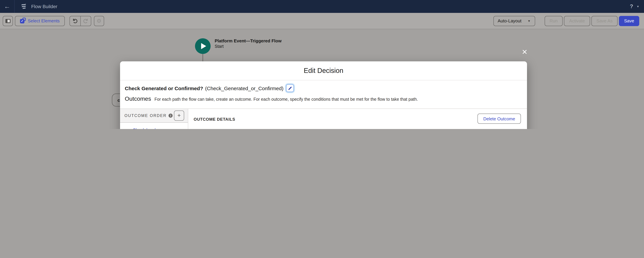 This screenshot has height=258, width=644. Describe the element at coordinates (154, 126) in the screenshot. I see `outcome-list-item-generated: Check has been Generated` at that location.